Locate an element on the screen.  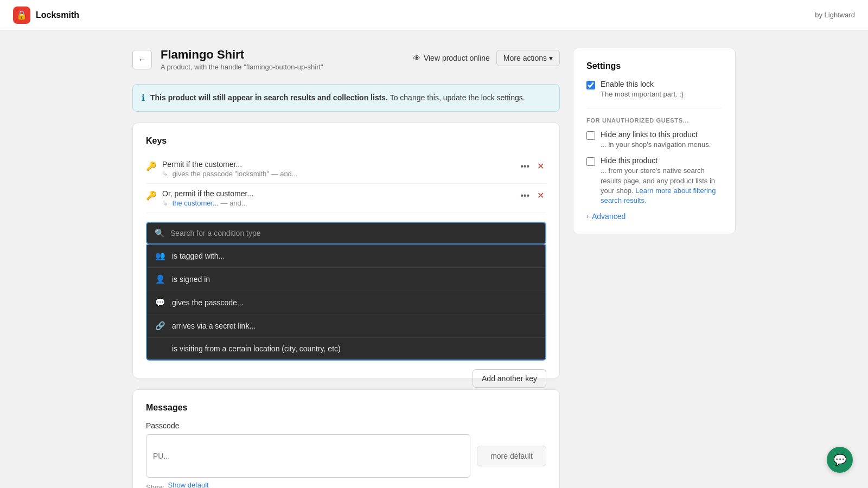
chevron-down-icon: ▾ is located at coordinates (551, 58).